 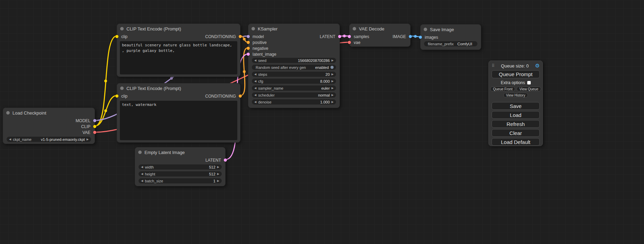 I want to click on widget-ckpt-name: ◀ ckpt_name v1-5-pruned-emaonly.ckpt ▶, so click(x=49, y=139).